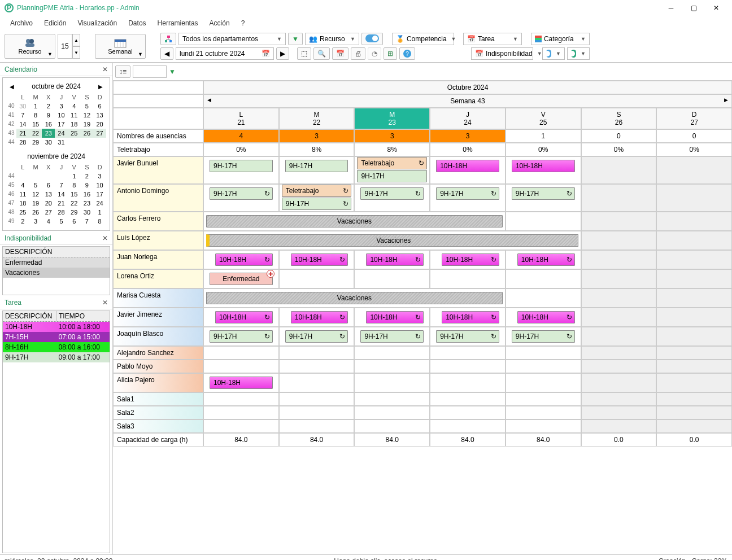  What do you see at coordinates (158, 279) in the screenshot?
I see `resource-row: Lorena Ortiz` at bounding box center [158, 279].